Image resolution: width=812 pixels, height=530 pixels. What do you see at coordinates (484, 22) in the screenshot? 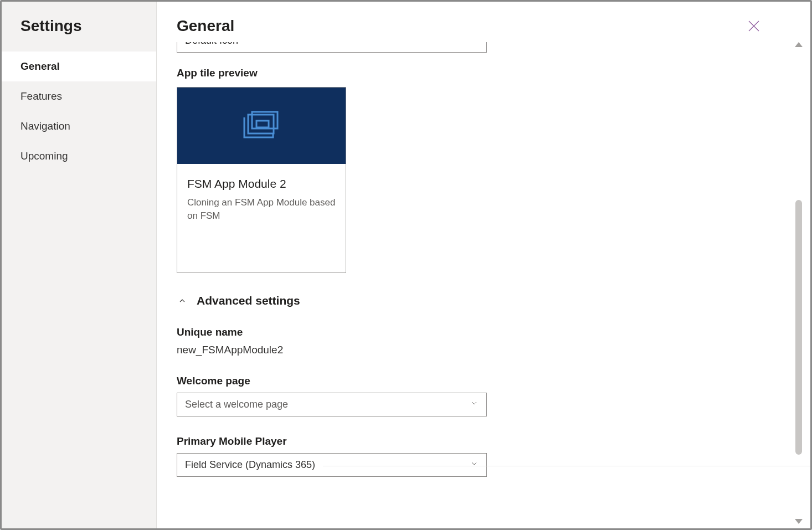
I see `main-header: General` at bounding box center [484, 22].